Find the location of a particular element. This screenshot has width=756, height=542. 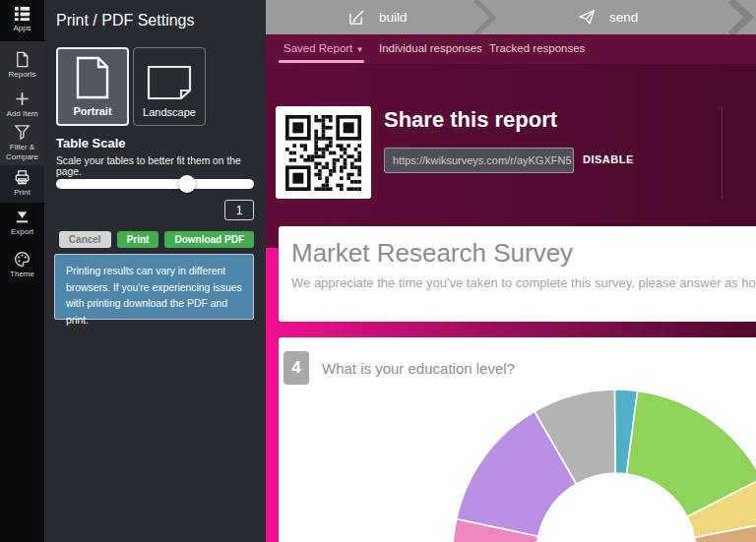

share-heading: Share this report is located at coordinates (471, 120).